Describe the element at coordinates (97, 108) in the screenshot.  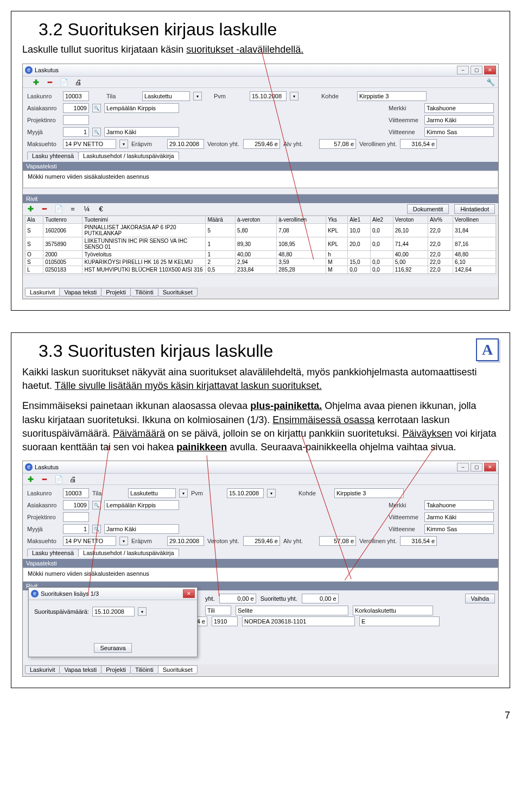
I see `lookup-asiakas: 🔍` at that location.